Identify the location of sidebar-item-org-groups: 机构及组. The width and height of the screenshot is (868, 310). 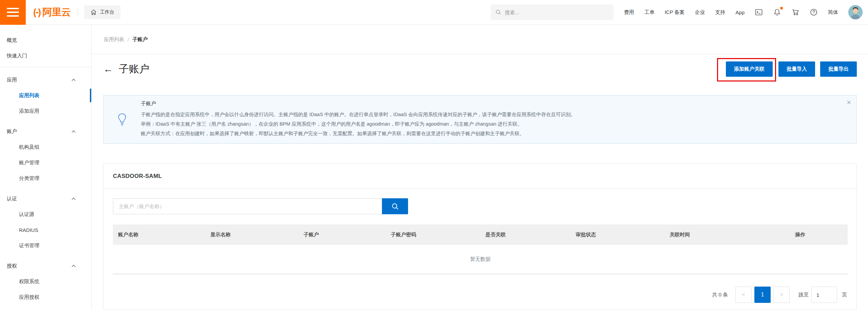
(45, 147).